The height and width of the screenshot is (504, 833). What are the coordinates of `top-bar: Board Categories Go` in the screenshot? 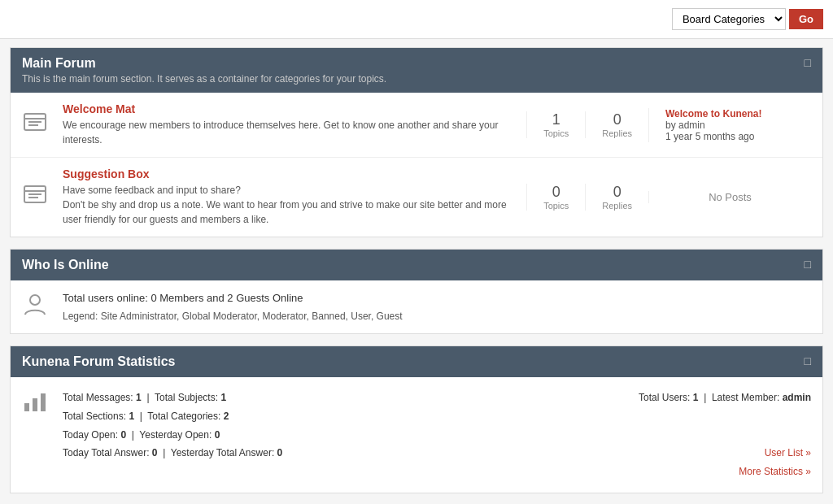 It's located at (416, 20).